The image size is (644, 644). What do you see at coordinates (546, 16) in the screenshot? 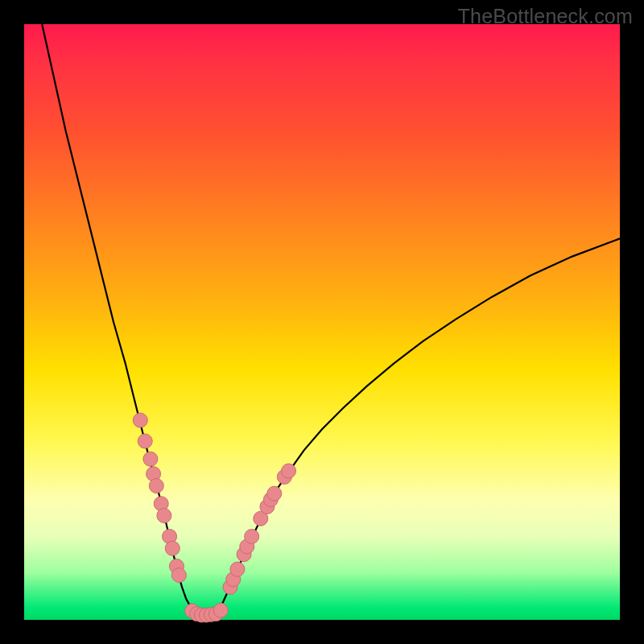
I see `watermark-text: TheBottleneck.com` at bounding box center [546, 16].